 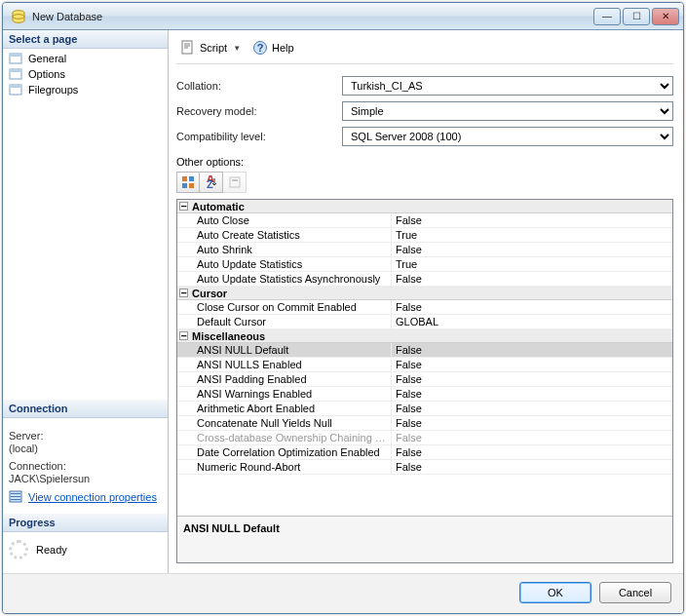 I want to click on grid-row: Auto Create StatisticsTrue, so click(x=425, y=236).